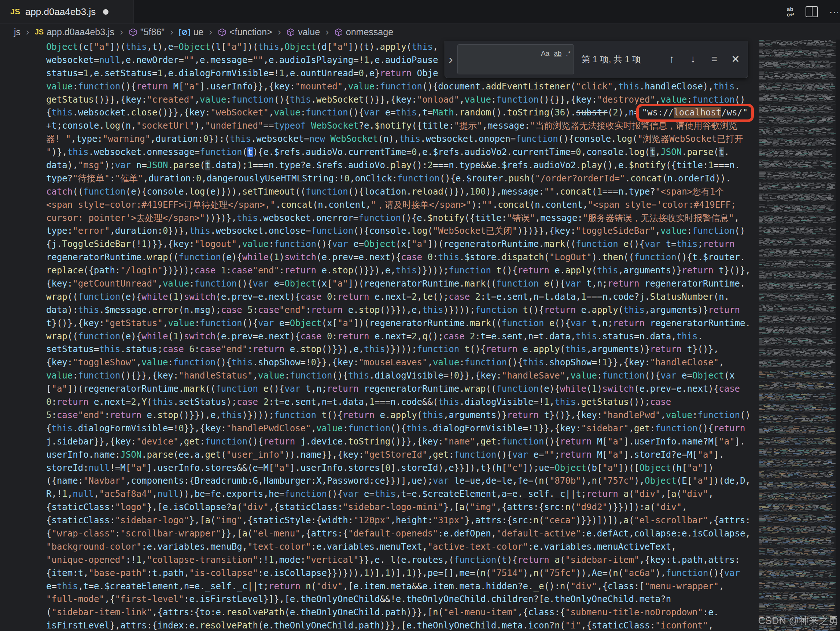  Describe the element at coordinates (401, 363) in the screenshot. I see `code-line: {key:"toggleShow",value:function(){this.…` at that location.